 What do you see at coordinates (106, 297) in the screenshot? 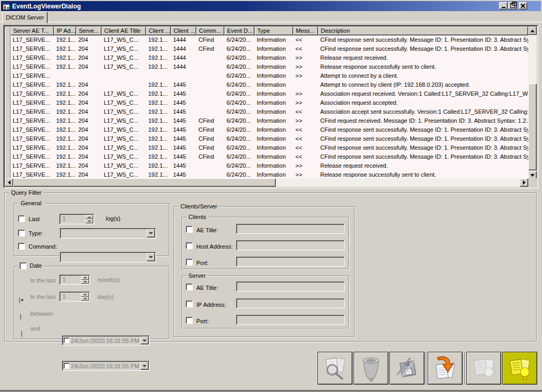
I see `days-label: day(s)` at bounding box center [106, 297].